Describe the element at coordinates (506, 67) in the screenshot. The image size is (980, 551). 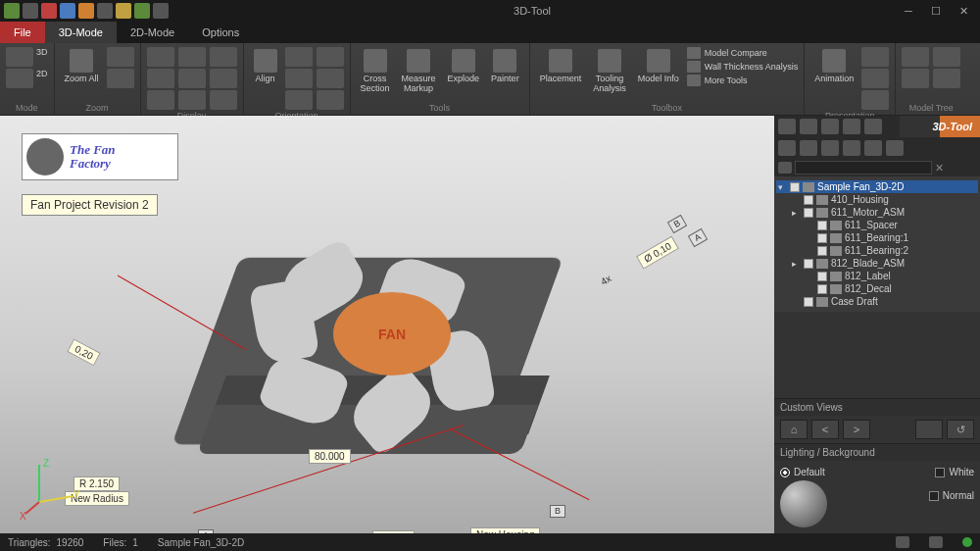
I see `painter-button: Painter` at that location.